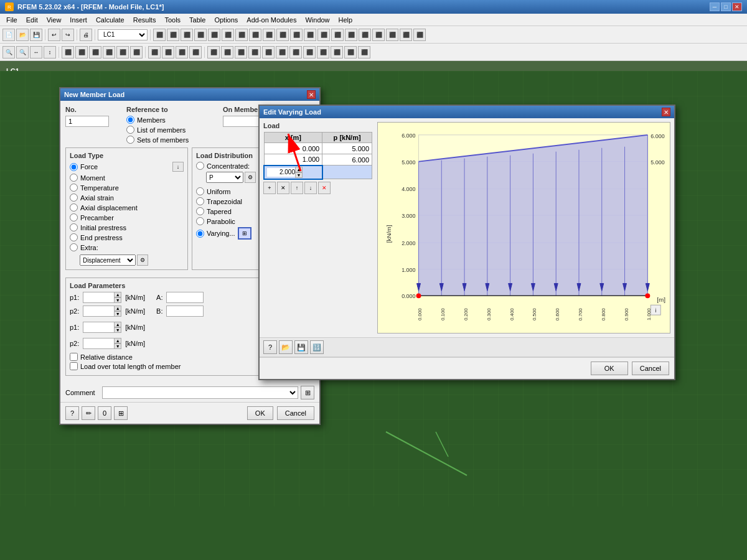 This screenshot has width=747, height=560. What do you see at coordinates (118, 314) in the screenshot?
I see `p2-top-down: ▼` at bounding box center [118, 314].